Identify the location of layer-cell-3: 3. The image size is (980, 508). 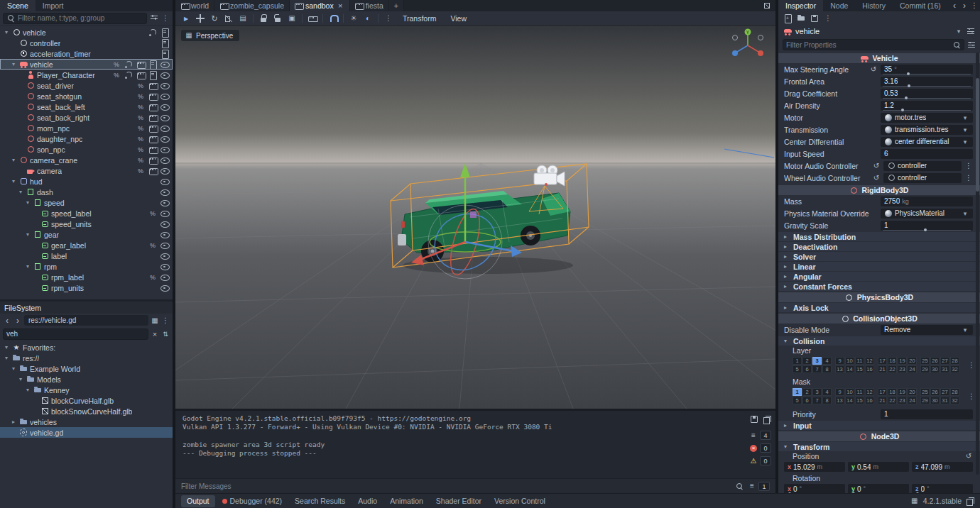
(817, 360).